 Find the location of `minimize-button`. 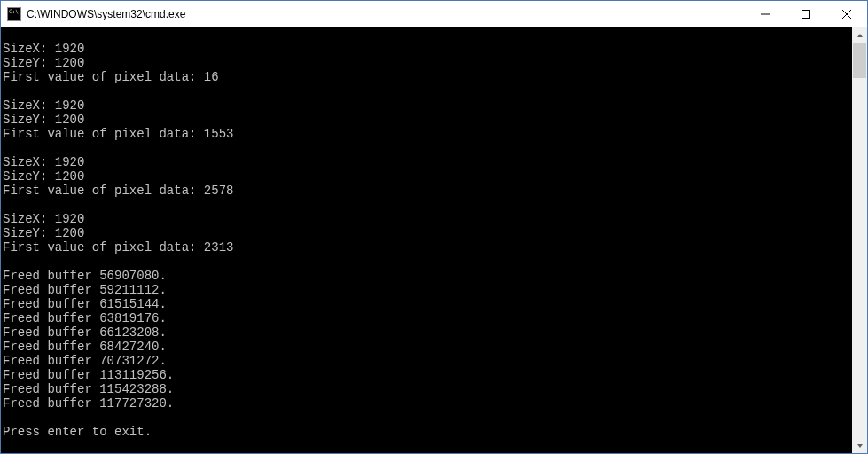

minimize-button is located at coordinates (765, 14).